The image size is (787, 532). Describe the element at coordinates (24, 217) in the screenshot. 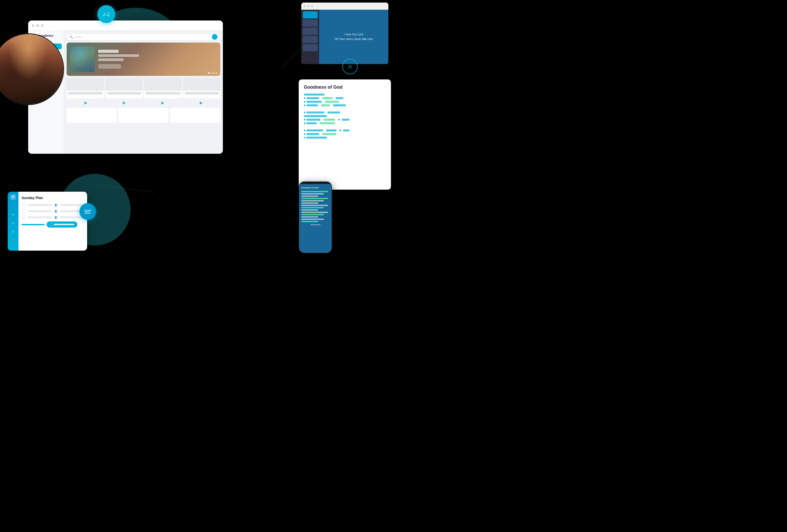

I see `plan-music-icon-3: ♪` at that location.